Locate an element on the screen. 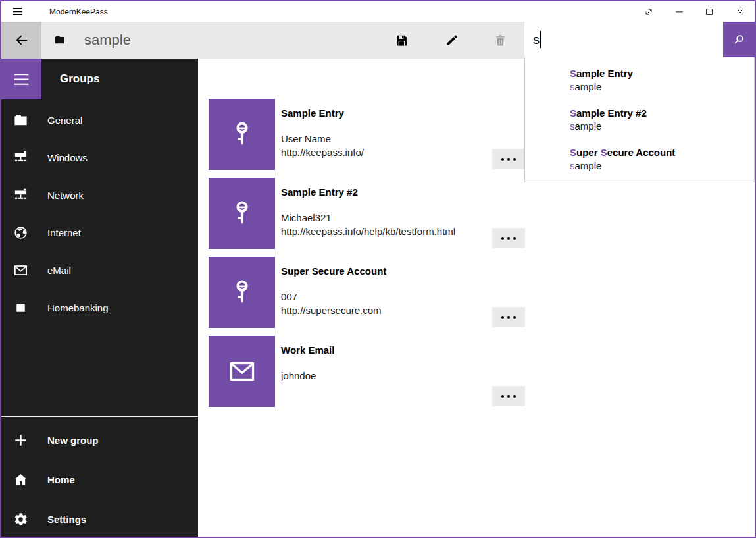  mail-icon is located at coordinates (21, 270).